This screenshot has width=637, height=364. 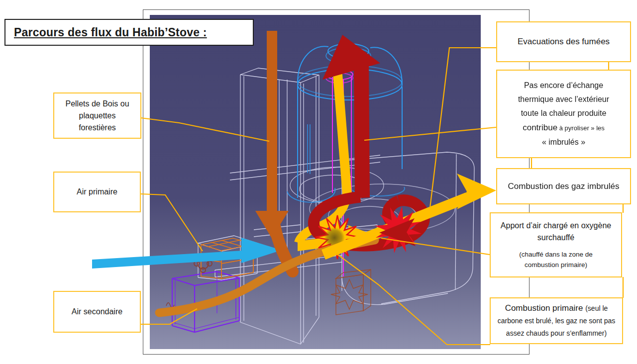 What do you see at coordinates (563, 114) in the screenshot?
I see `callout-pas-encore-echange: Pas encore d’échange thermique avec l’ex…` at bounding box center [563, 114].